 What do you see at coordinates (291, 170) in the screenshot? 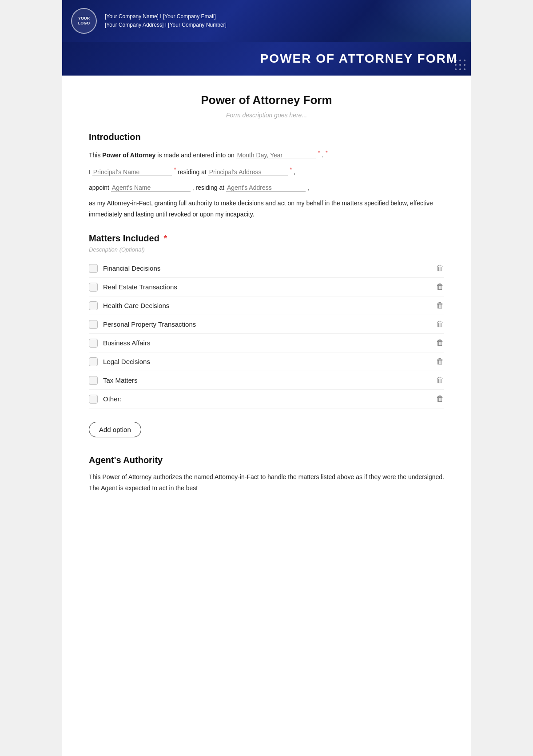
I see `address-star: *` at bounding box center [291, 170].